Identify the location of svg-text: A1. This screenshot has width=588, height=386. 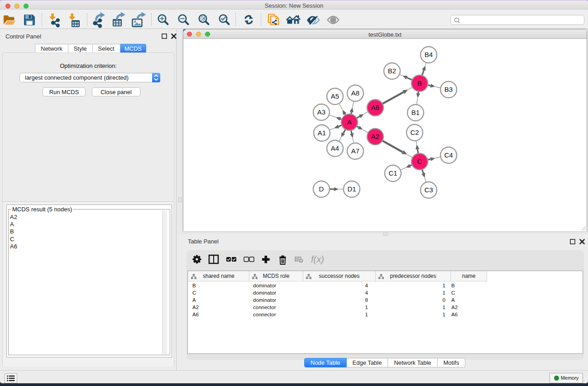
(322, 133).